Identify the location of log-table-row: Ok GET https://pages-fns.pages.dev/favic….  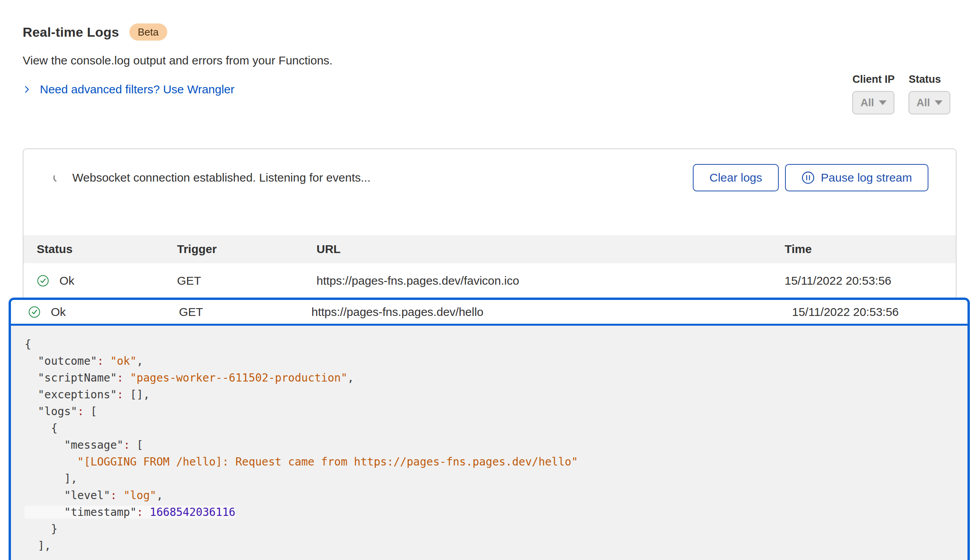
(490, 281).